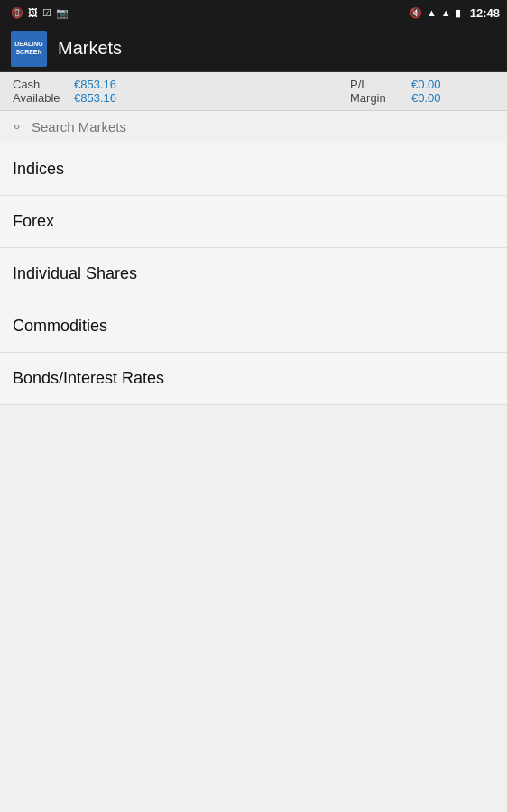 The image size is (507, 812). I want to click on search-input, so click(263, 126).